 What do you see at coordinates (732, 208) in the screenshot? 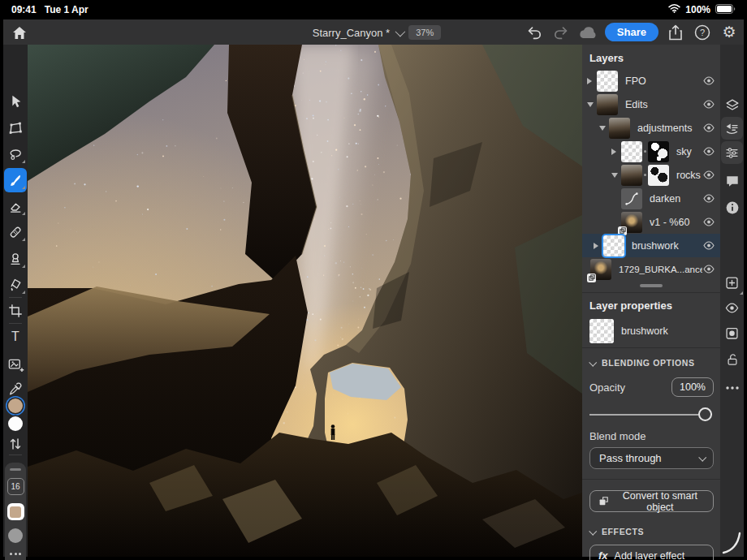
I see `info-button` at bounding box center [732, 208].